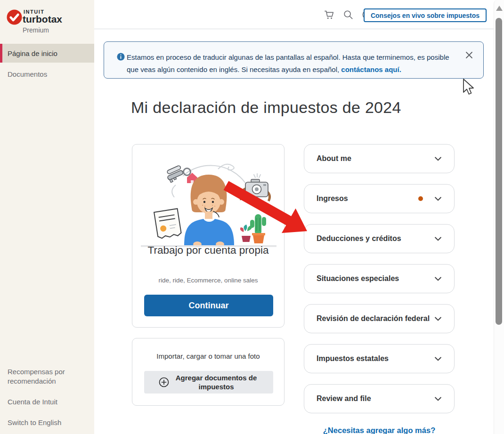 This screenshot has width=504, height=434. Describe the element at coordinates (375, 239) in the screenshot. I see `accordion-label: Deducciones y créditos` at that location.